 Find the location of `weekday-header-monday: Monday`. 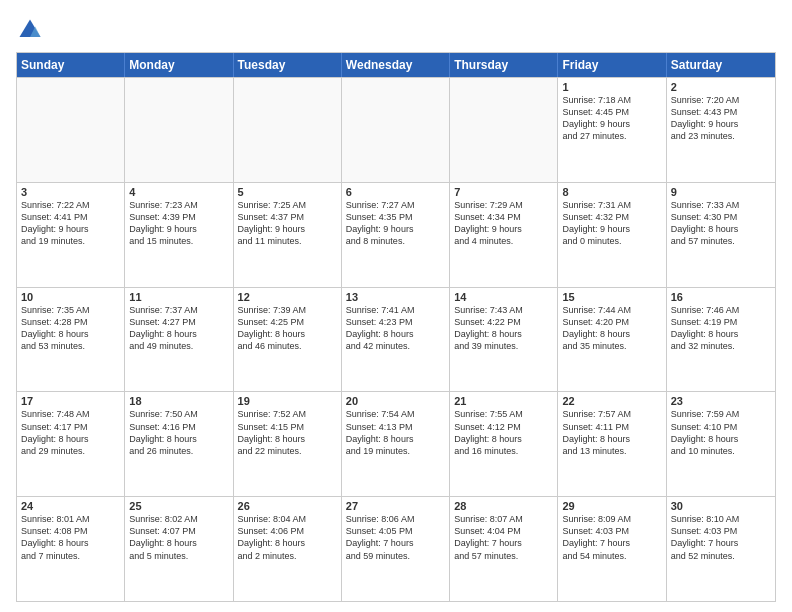

weekday-header-monday: Monday is located at coordinates (179, 65).